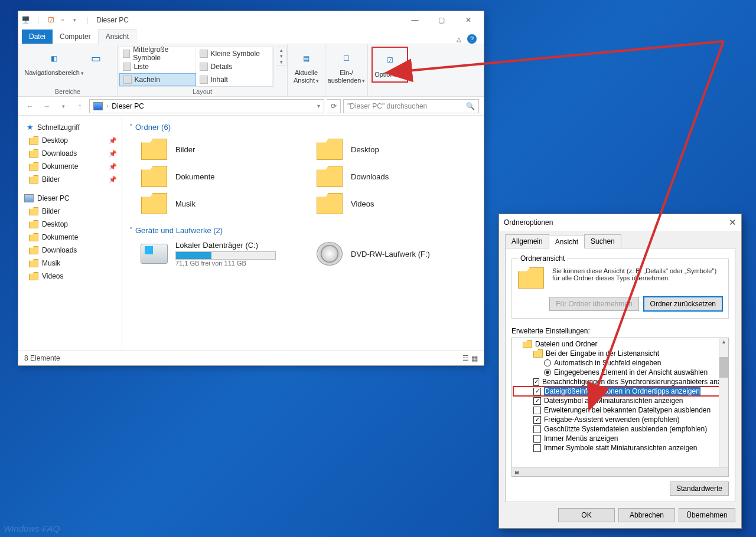  Describe the element at coordinates (732, 222) in the screenshot. I see `dialog-close-button: ✕` at that location.